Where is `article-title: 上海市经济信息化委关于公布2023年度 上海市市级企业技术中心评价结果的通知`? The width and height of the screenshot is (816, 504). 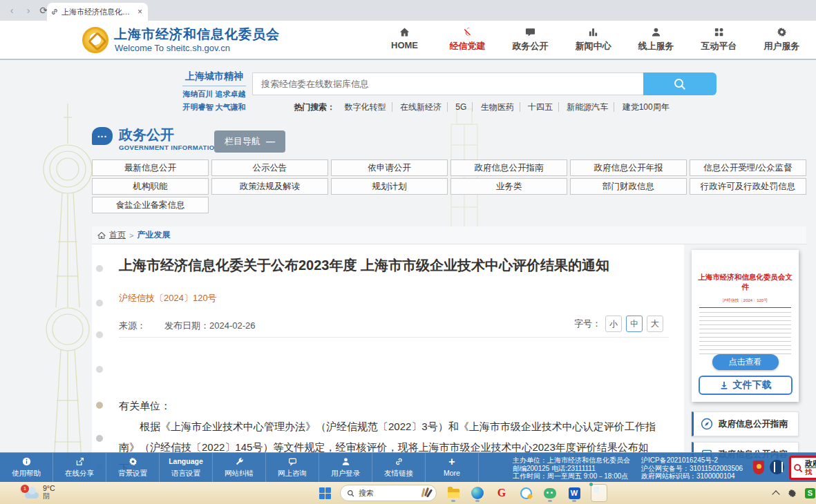
article-title: 上海市经济信息化委关于公布2023年度 上海市市级企业技术中心评价结果的通知 is located at coordinates (394, 265).